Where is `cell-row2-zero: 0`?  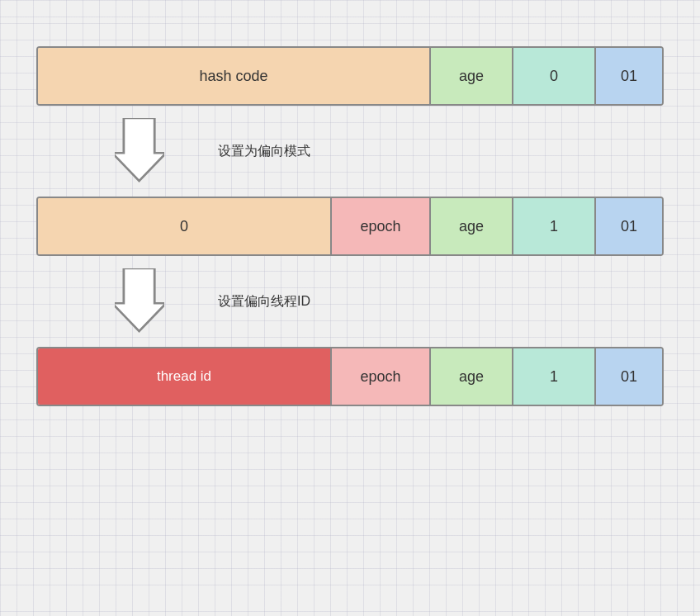
cell-row2-zero: 0 is located at coordinates (185, 226).